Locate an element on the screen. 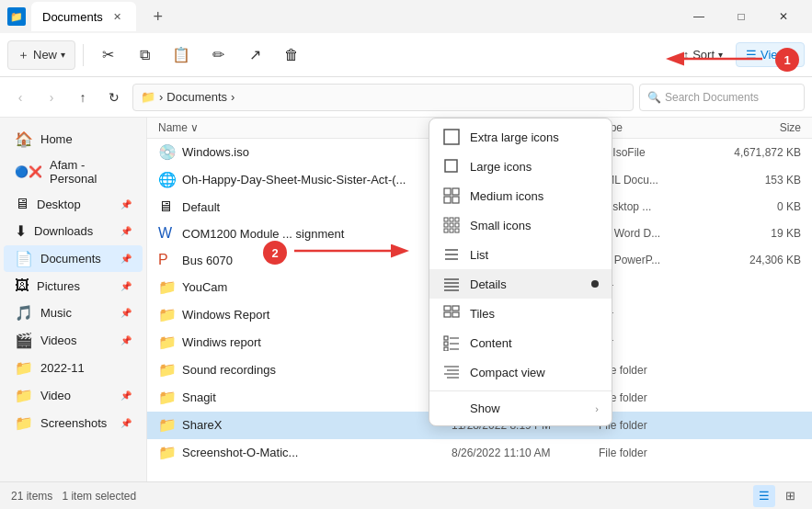 The image size is (812, 509). compact-view-icon is located at coordinates (452, 372).